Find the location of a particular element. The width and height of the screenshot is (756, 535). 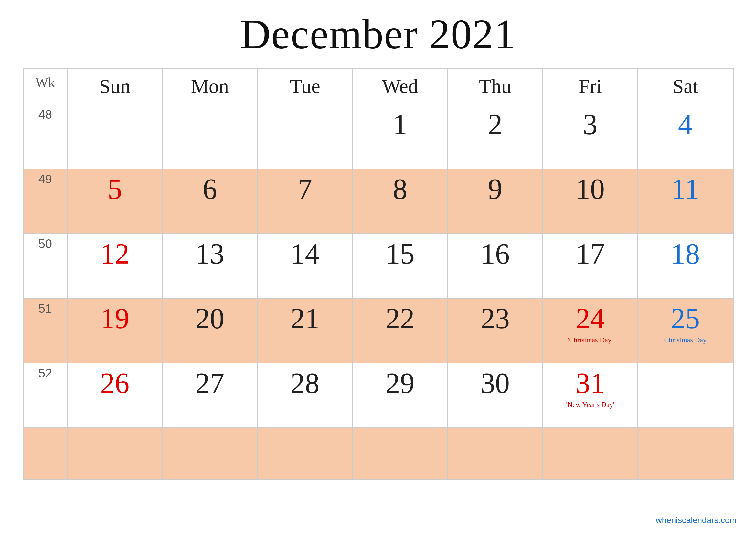

day-cell: 1 is located at coordinates (400, 136).